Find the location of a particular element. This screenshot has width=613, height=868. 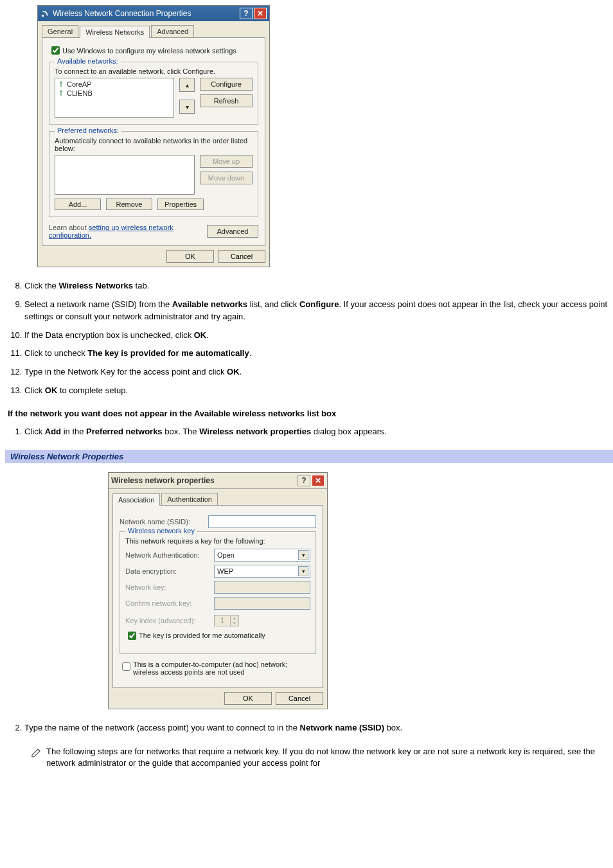

network-key-input is located at coordinates (262, 587).